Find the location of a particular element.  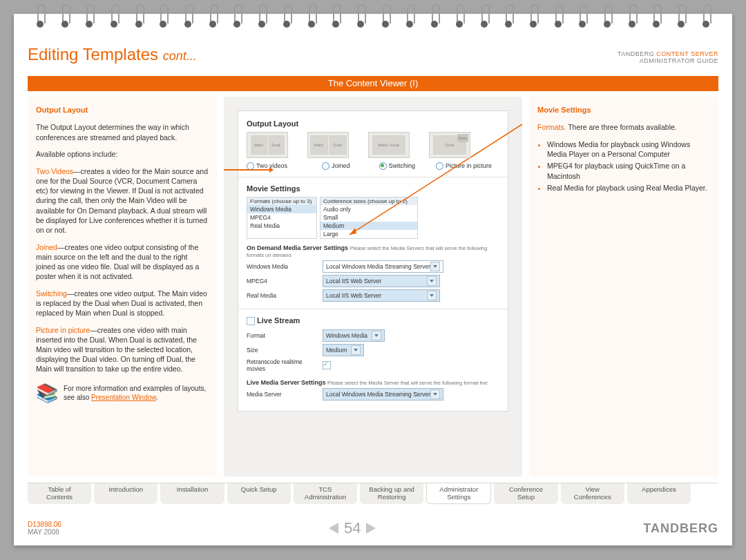

opt-joined: Joined—creates one video output consisti… is located at coordinates (122, 262).